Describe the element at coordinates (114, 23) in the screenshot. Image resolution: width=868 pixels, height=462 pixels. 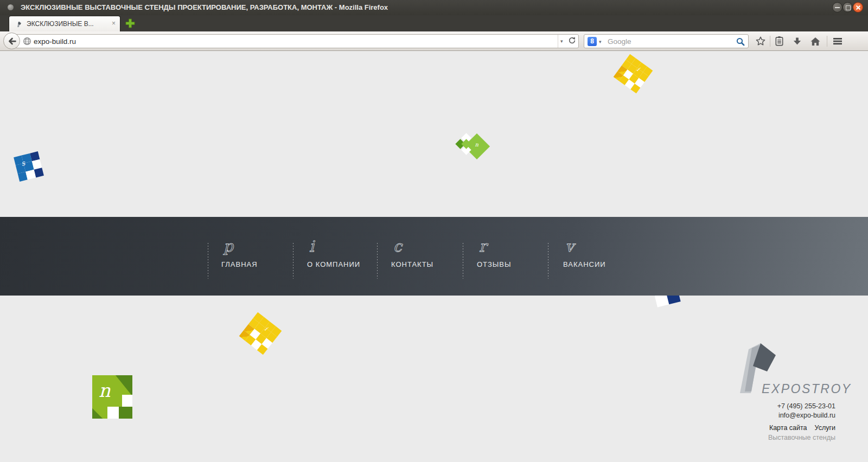
I see `tab-close-icon: ×` at that location.